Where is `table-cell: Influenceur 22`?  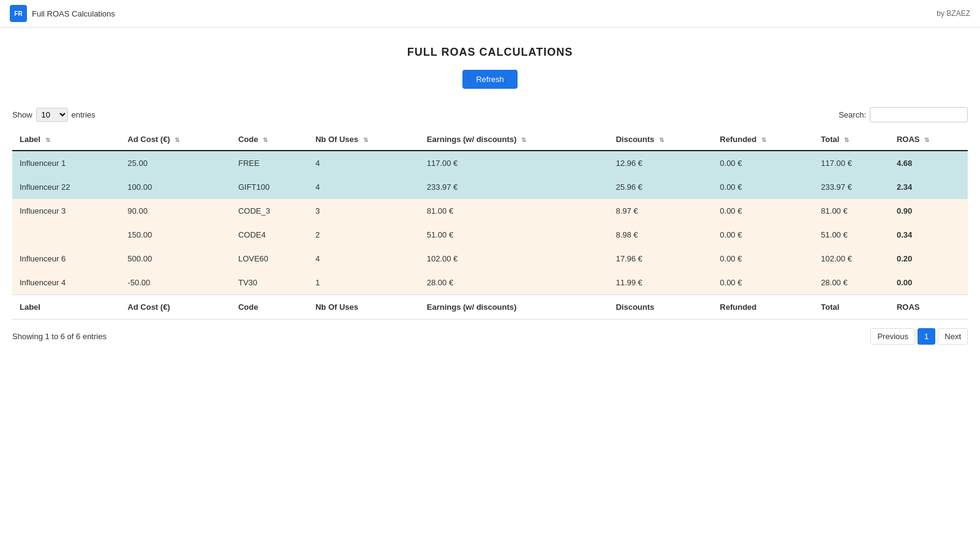 table-cell: Influenceur 22 is located at coordinates (66, 187).